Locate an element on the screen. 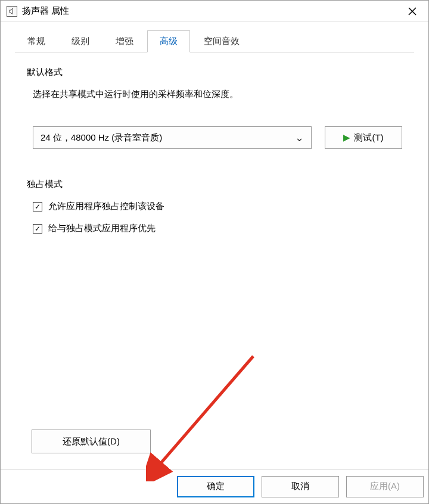 The width and height of the screenshot is (429, 504). restore-defaults-button: 还原默认值(D) is located at coordinates (91, 441).